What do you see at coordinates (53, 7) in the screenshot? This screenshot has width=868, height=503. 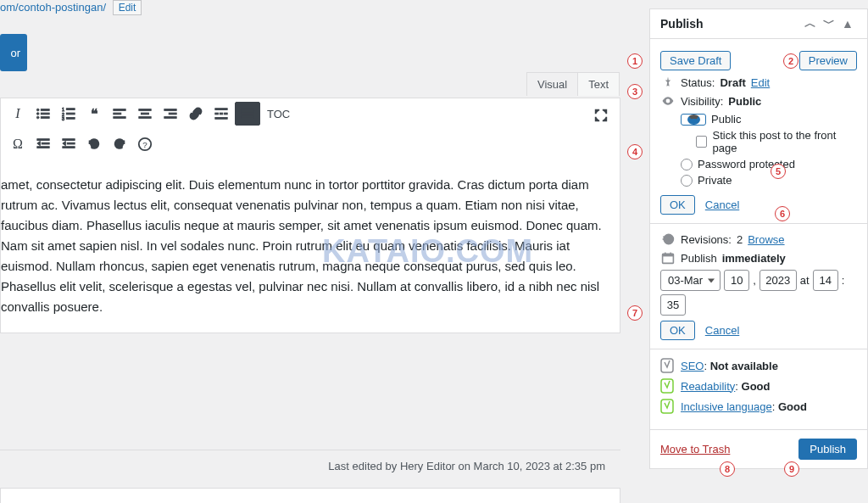 I see `permalink-slug: om/contoh-postingan/` at bounding box center [53, 7].